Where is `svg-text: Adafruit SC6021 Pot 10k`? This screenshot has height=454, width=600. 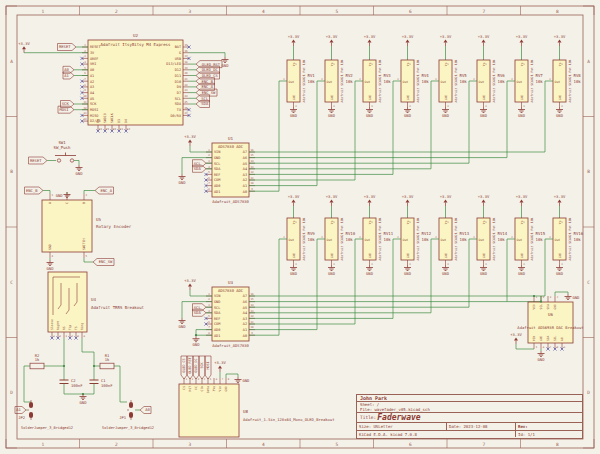
svg-text: Adafruit SC6021 Pot 10k is located at coordinates (342, 80).